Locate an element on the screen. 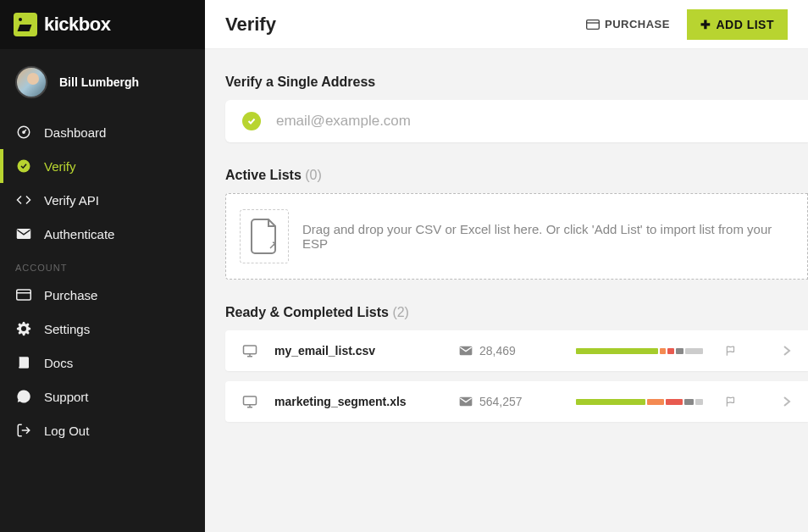 The width and height of the screenshot is (808, 532). logo-text: kickbox is located at coordinates (77, 25).